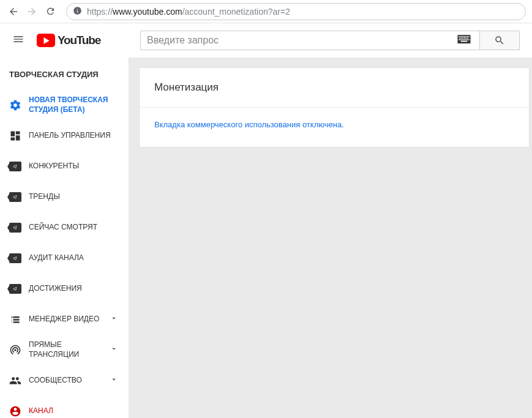  Describe the element at coordinates (64, 289) in the screenshot. I see `sidebar-item-6: IQДОСТИЖЕНИЯ` at that location.